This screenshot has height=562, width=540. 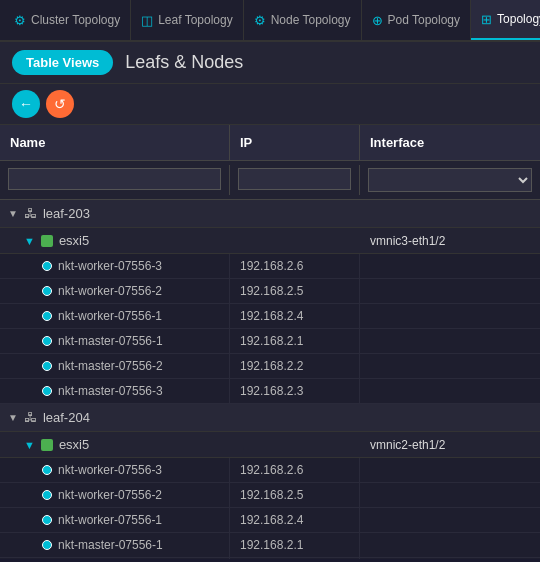 I want to click on esxi5-leaf204-name-cell: ▼ esxi5, so click(x=115, y=444).